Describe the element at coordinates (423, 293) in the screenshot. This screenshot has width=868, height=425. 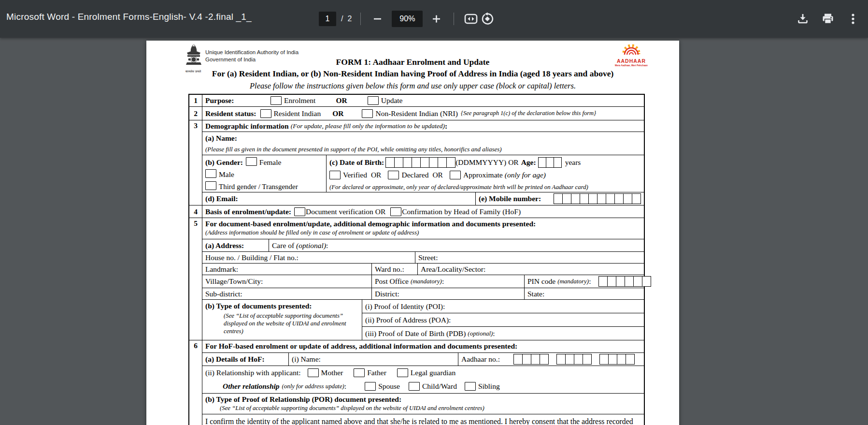
I see `subdistrict-district-state-row: Sub-district: District: State:` at that location.